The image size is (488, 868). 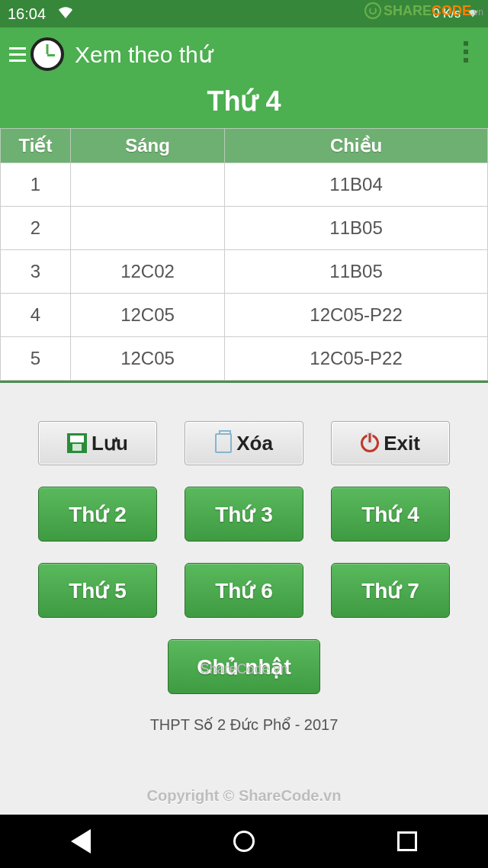 What do you see at coordinates (98, 443) in the screenshot?
I see `save-button: Lưu` at bounding box center [98, 443].